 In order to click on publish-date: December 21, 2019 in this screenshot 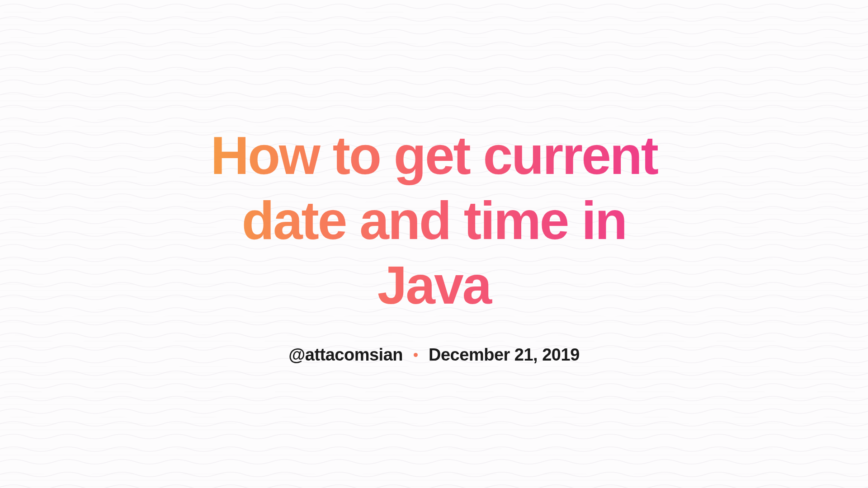, I will do `click(504, 355)`.